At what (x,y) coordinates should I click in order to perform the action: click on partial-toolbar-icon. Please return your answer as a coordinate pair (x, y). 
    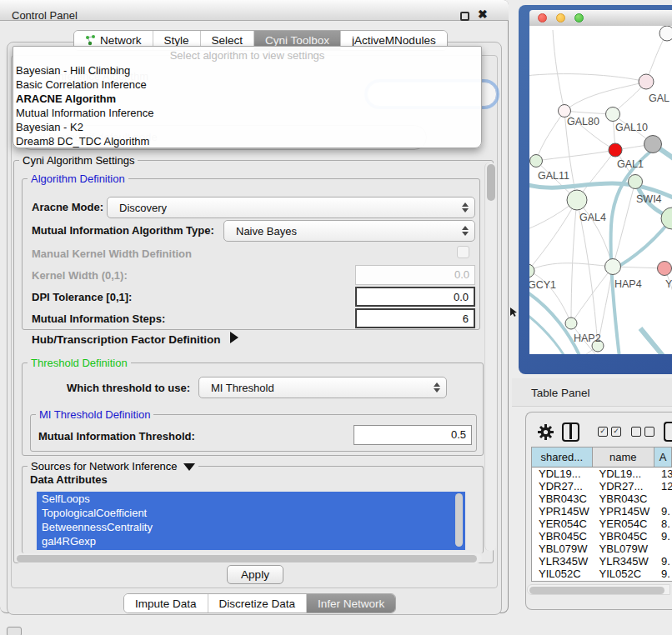
    Looking at the image, I should click on (668, 432).